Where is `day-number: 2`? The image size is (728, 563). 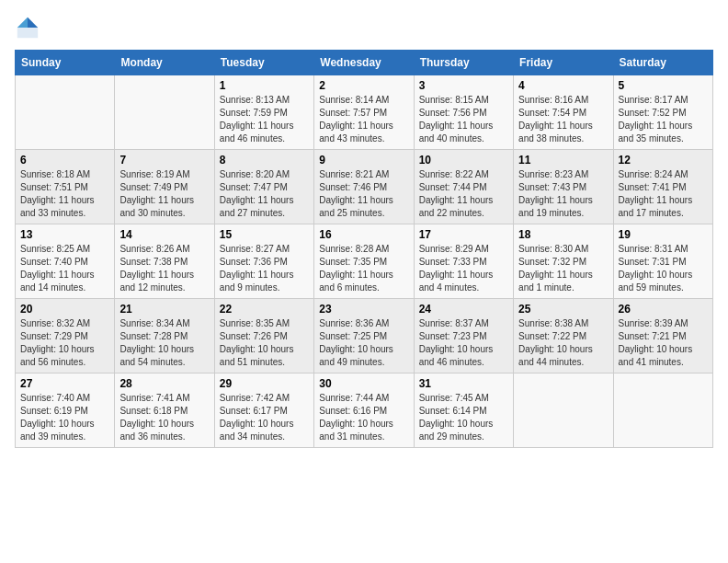
day-number: 2 is located at coordinates (364, 86).